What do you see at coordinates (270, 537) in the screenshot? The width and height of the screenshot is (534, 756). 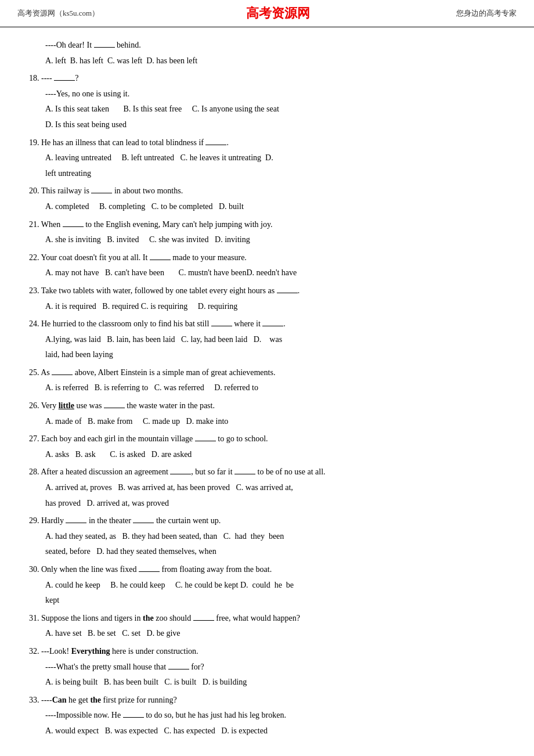 I see `question-29: 29. Hardly in the theater the curtain we…` at bounding box center [270, 537].